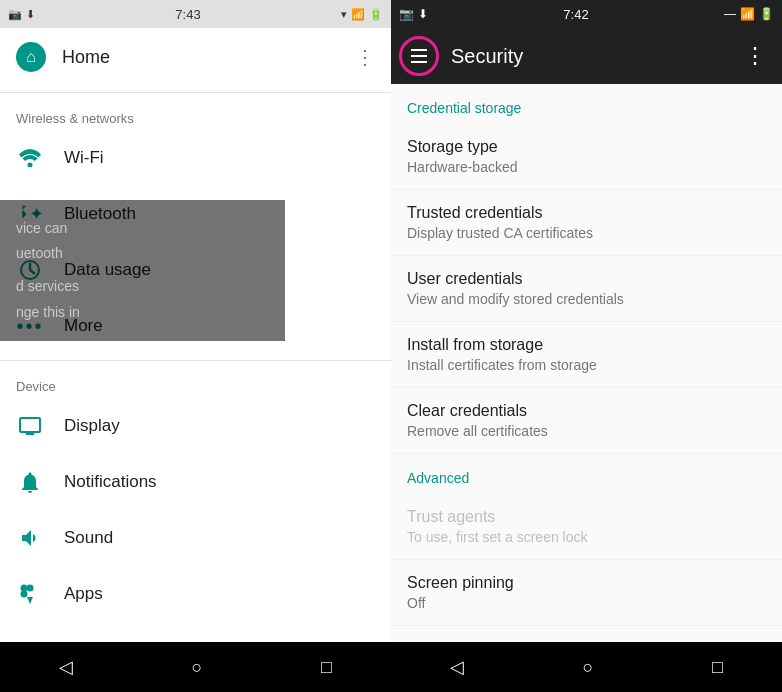 Image resolution: width=782 pixels, height=692 pixels. What do you see at coordinates (586, 474) in the screenshot?
I see `advanced-section-header: Advanced` at bounding box center [586, 474].